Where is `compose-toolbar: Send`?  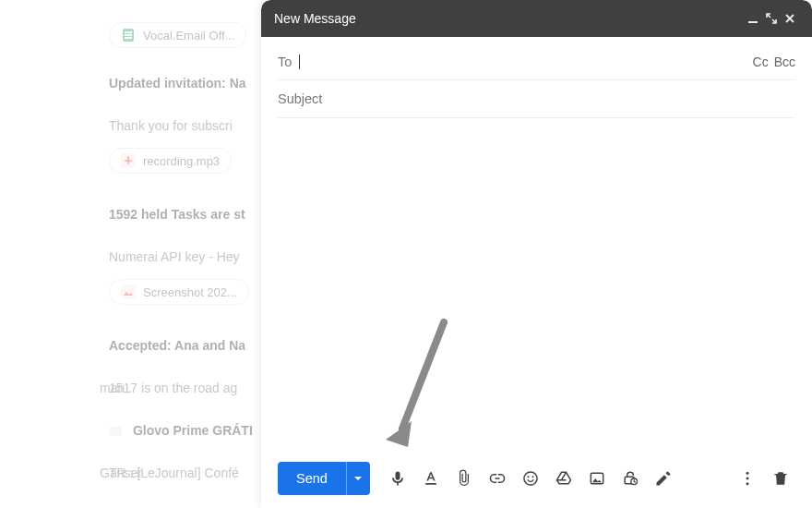 compose-toolbar: Send is located at coordinates (537, 480).